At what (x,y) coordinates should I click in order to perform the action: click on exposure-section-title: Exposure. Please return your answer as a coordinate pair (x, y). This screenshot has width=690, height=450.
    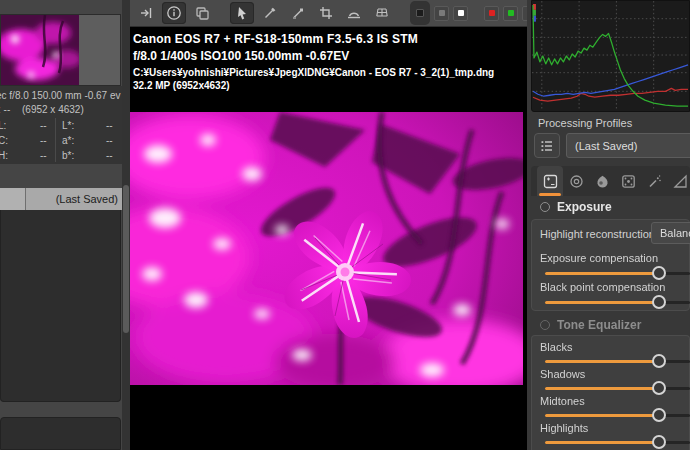
    Looking at the image, I should click on (584, 207).